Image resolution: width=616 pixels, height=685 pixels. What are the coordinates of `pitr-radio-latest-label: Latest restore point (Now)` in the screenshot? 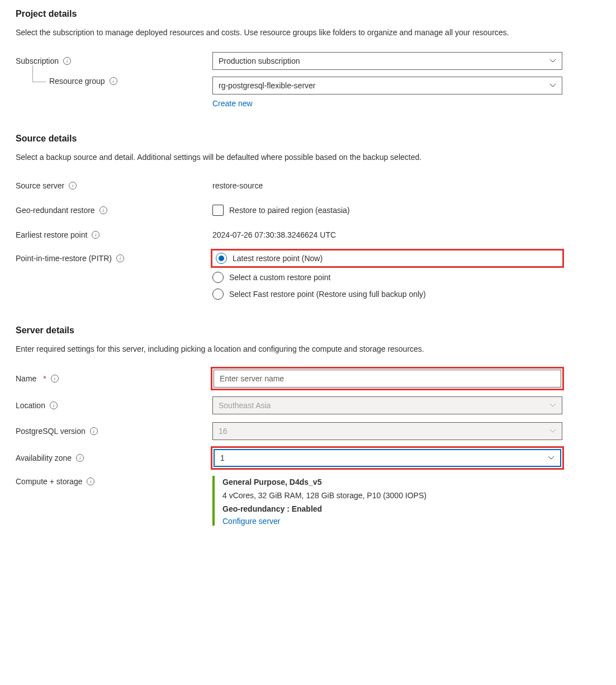 It's located at (277, 258).